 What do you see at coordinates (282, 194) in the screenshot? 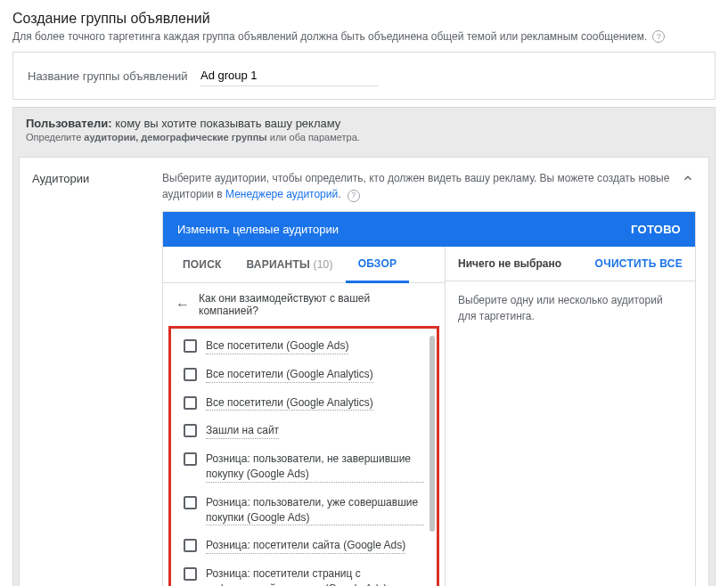
I see `audience-manager-link: Менеджере аудиторий` at bounding box center [282, 194].